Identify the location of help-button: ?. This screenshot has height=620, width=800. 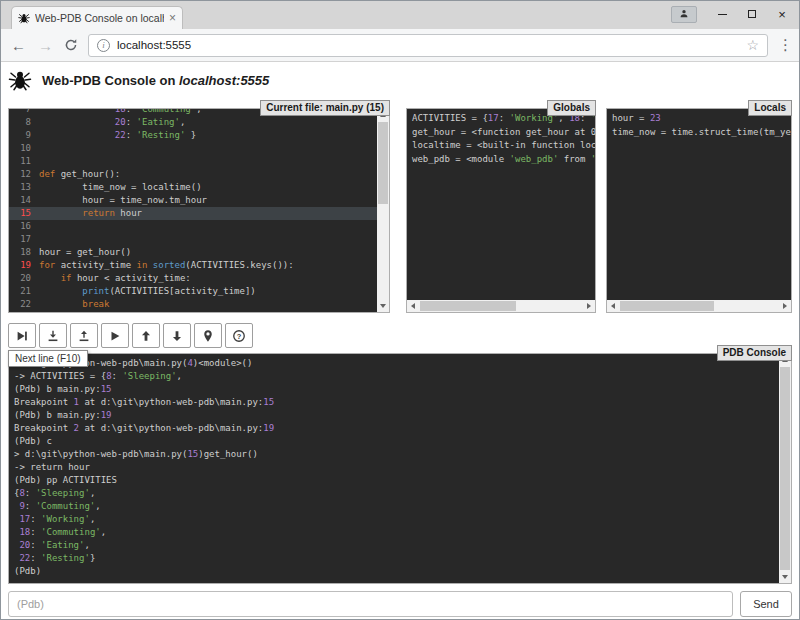
(239, 336).